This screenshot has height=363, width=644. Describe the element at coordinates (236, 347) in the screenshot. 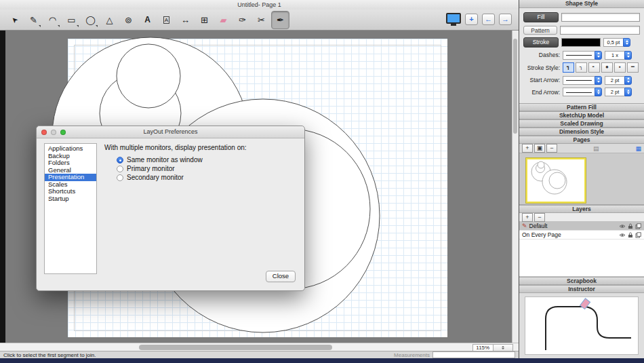

I see `horizontal-scrollbar-thumb` at that location.